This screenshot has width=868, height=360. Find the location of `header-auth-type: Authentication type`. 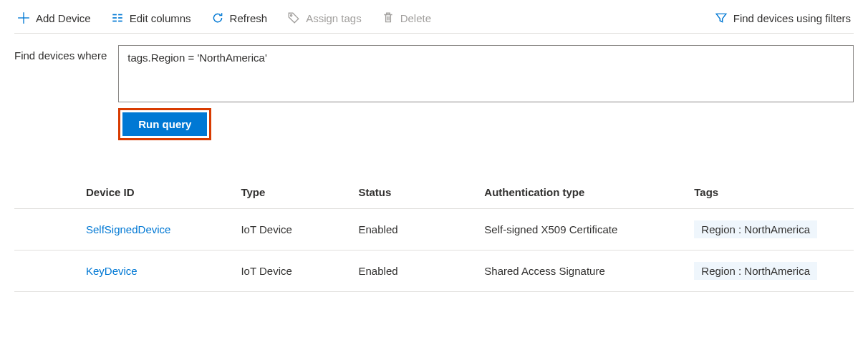

header-auth-type: Authentication type is located at coordinates (589, 193).